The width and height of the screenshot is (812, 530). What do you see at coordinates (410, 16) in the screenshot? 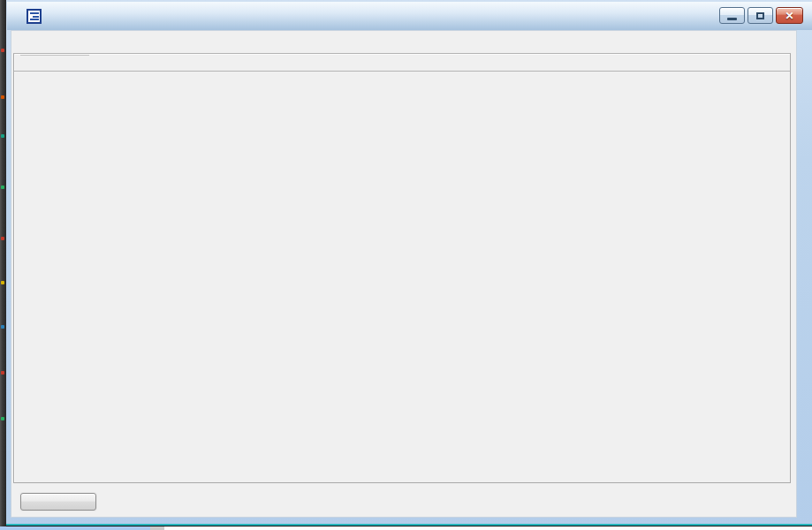
I see `titlebar: ✕` at bounding box center [410, 16].